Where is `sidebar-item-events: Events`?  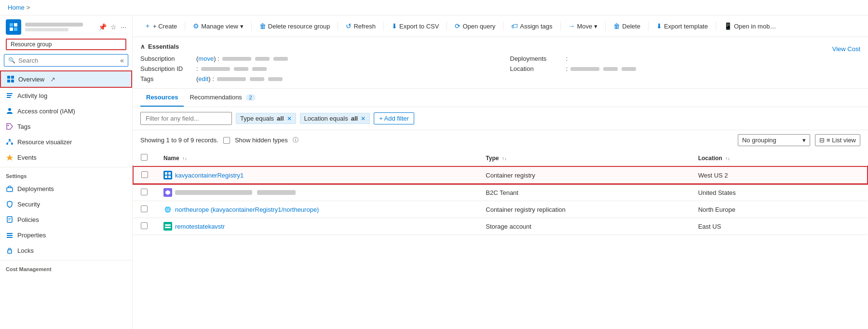 sidebar-item-events: Events is located at coordinates (66, 157).